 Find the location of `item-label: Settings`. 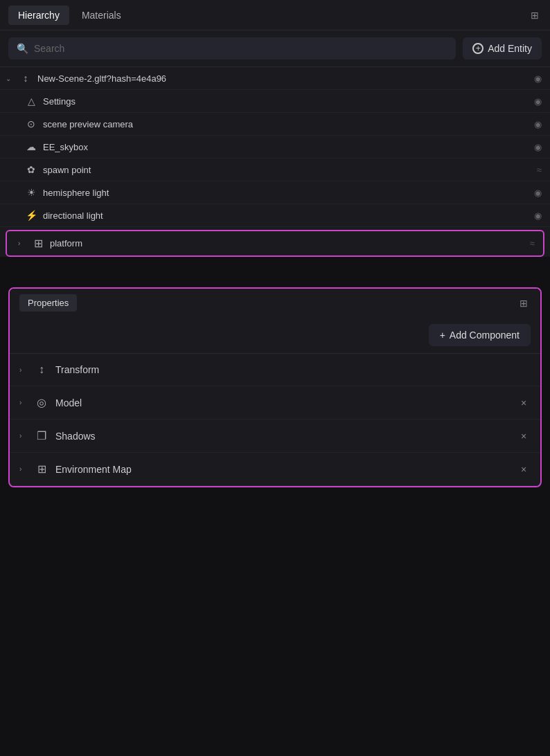

item-label: Settings is located at coordinates (285, 101).